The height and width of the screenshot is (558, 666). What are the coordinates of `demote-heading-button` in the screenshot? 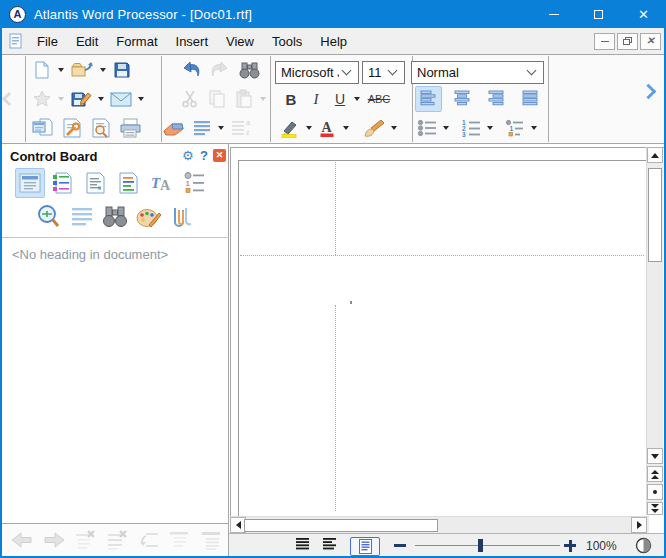 It's located at (212, 540).